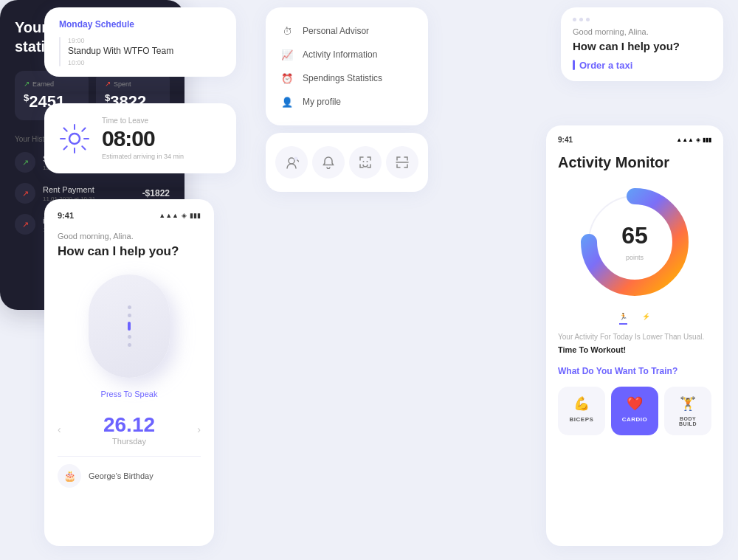  Describe the element at coordinates (129, 326) in the screenshot. I see `voice-oval` at that location.